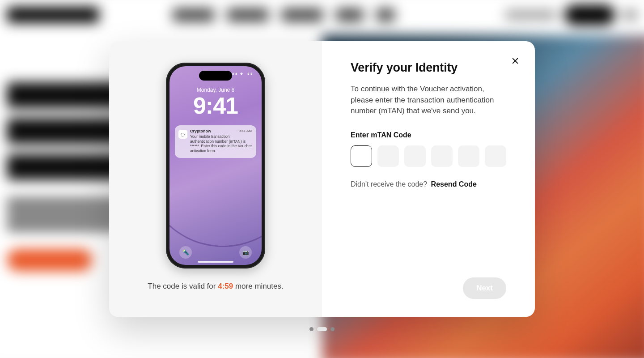 This screenshot has height=358, width=644. I want to click on resend-code-link: Resend Code, so click(454, 184).